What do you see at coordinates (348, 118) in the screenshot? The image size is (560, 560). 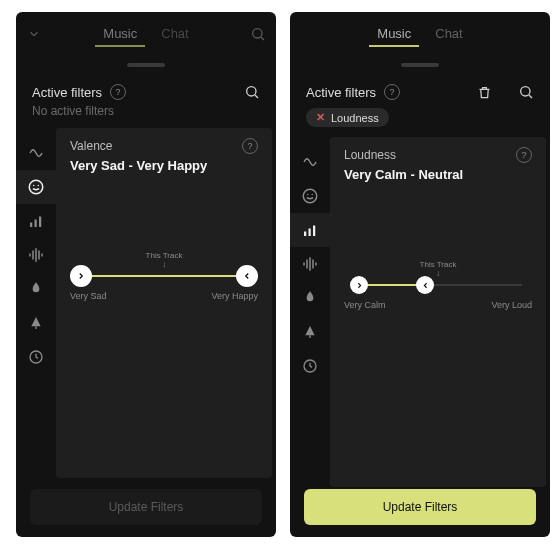 I see `filter-chip-loudness: ✕ Loudness` at bounding box center [348, 118].